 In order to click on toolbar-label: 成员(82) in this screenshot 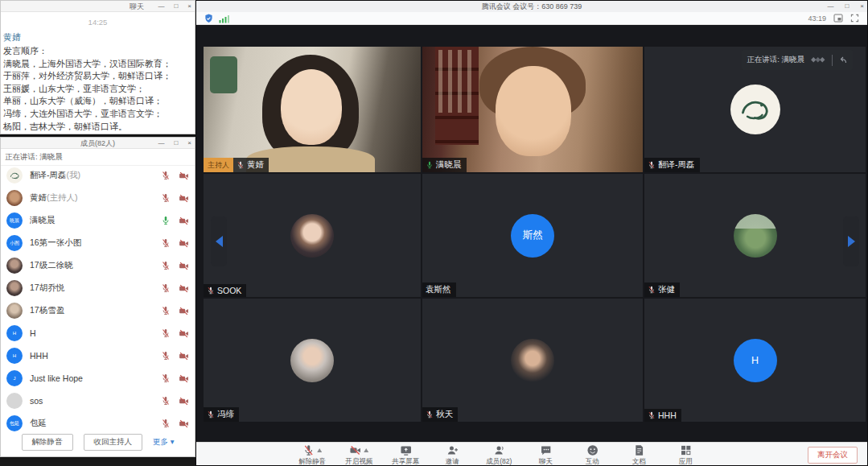, I will do `click(499, 461)`.